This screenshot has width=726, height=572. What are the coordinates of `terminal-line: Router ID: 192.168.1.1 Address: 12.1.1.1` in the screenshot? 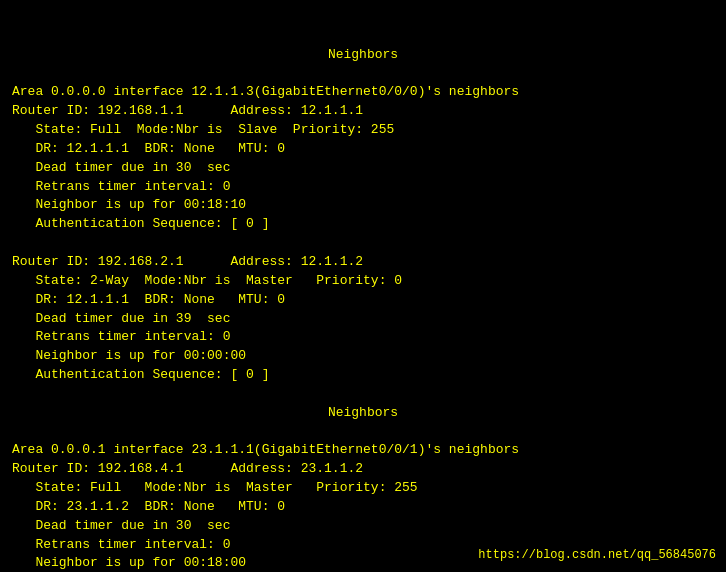 It's located at (363, 112).